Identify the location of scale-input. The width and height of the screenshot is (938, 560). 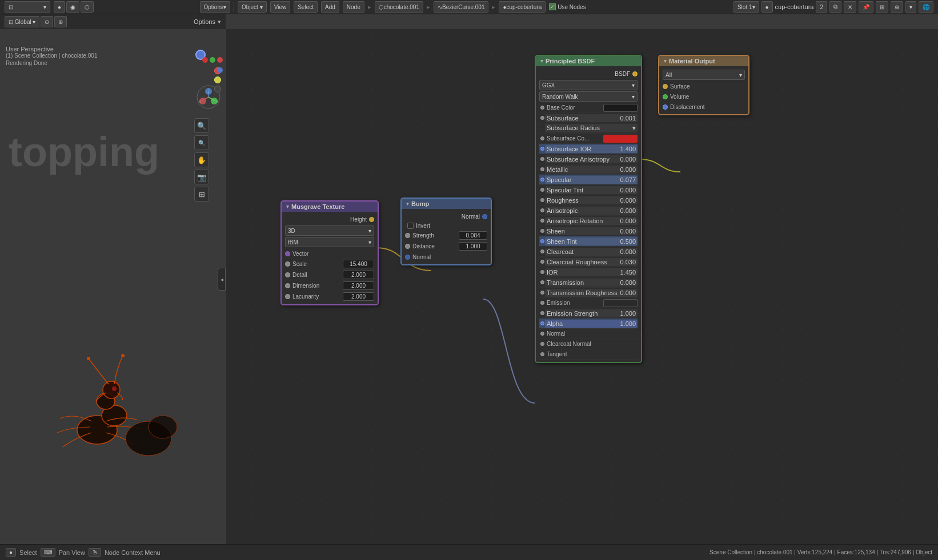
(359, 264).